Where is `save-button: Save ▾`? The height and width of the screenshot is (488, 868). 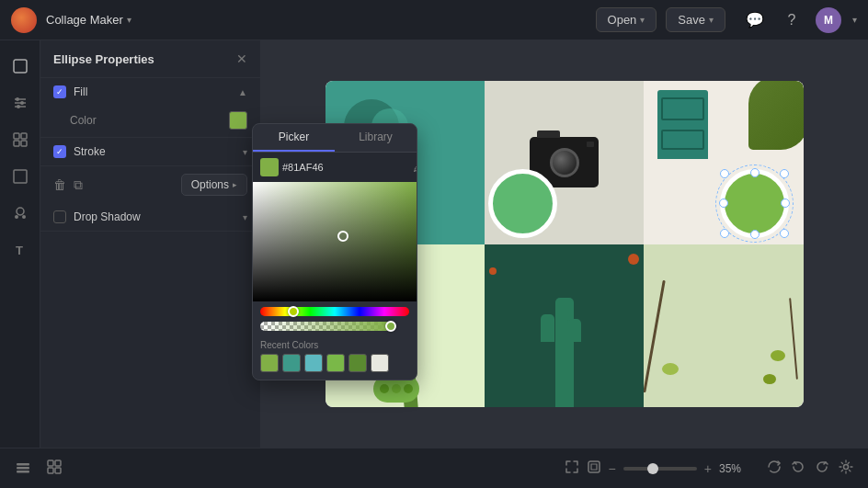 save-button: Save ▾ is located at coordinates (695, 20).